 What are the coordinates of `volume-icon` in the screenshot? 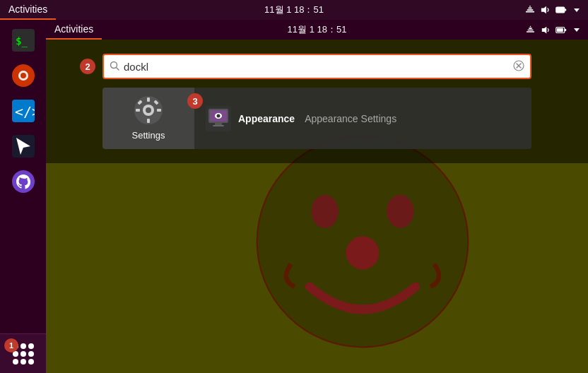 It's located at (546, 10).